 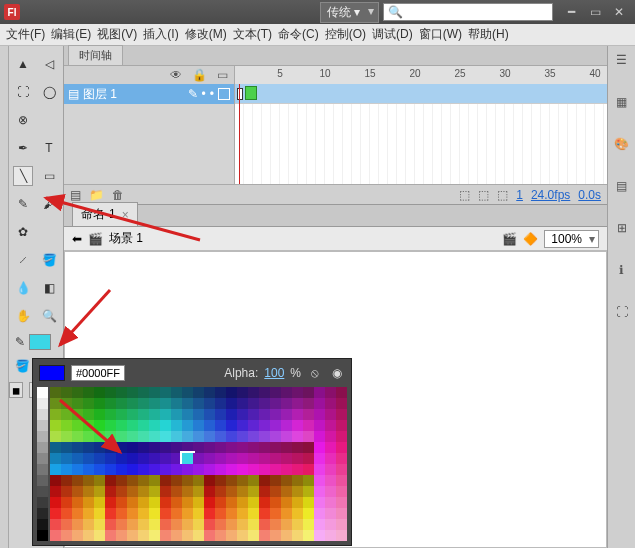 I want to click on menu-debug: 调试(D), so click(x=392, y=34).